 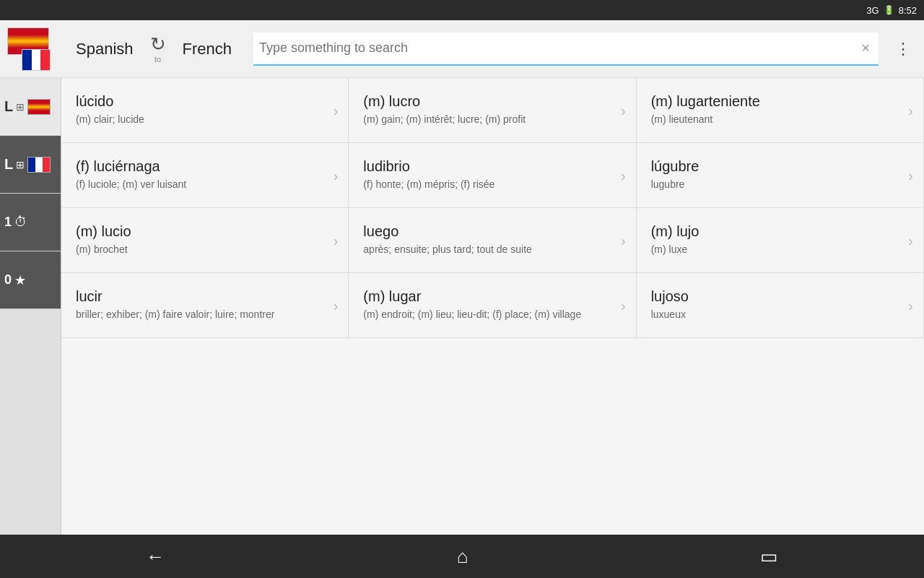 I want to click on favorites-count: 0, so click(x=8, y=280).